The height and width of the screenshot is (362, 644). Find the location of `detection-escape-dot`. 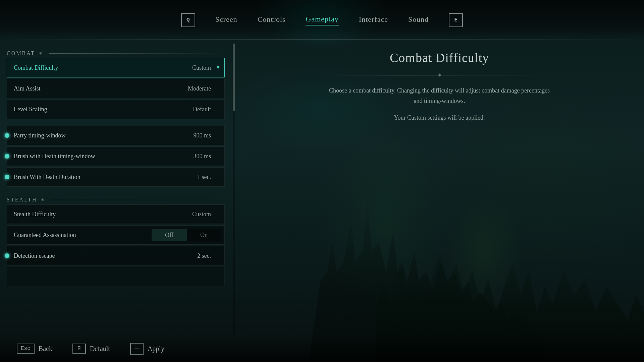

detection-escape-dot is located at coordinates (7, 256).